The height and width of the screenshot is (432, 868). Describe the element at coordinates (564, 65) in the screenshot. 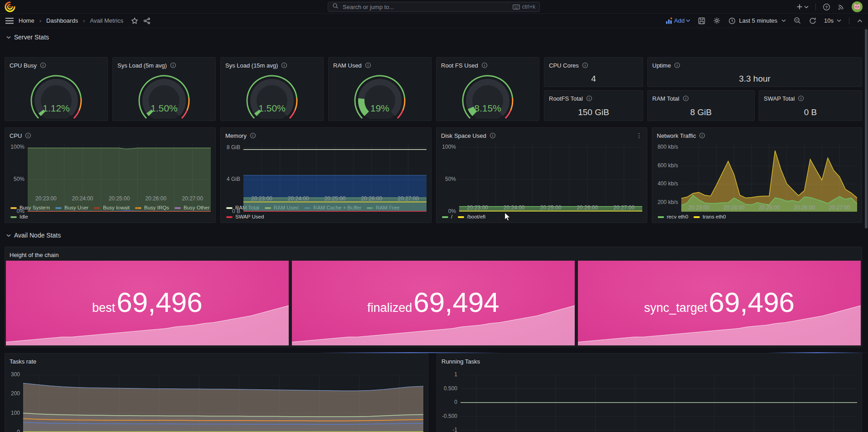

I see `panel-title: CPU Cores` at that location.